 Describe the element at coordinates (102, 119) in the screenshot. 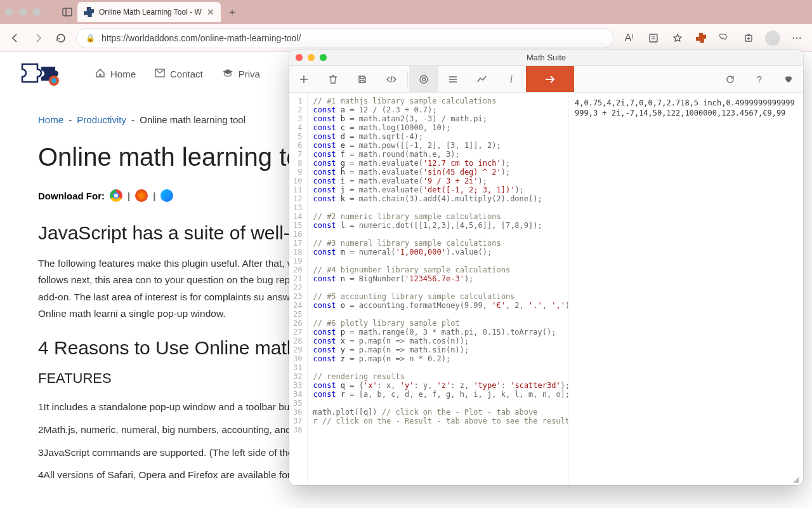

I see `crumb-category: Productivity` at that location.